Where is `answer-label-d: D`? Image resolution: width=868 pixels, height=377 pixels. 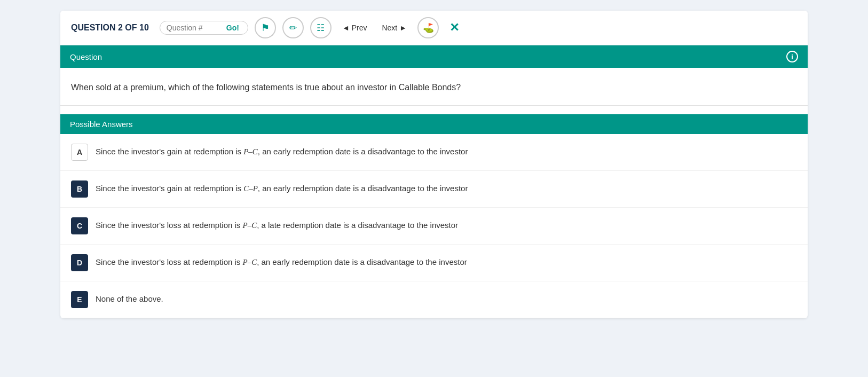 answer-label-d: D is located at coordinates (80, 263).